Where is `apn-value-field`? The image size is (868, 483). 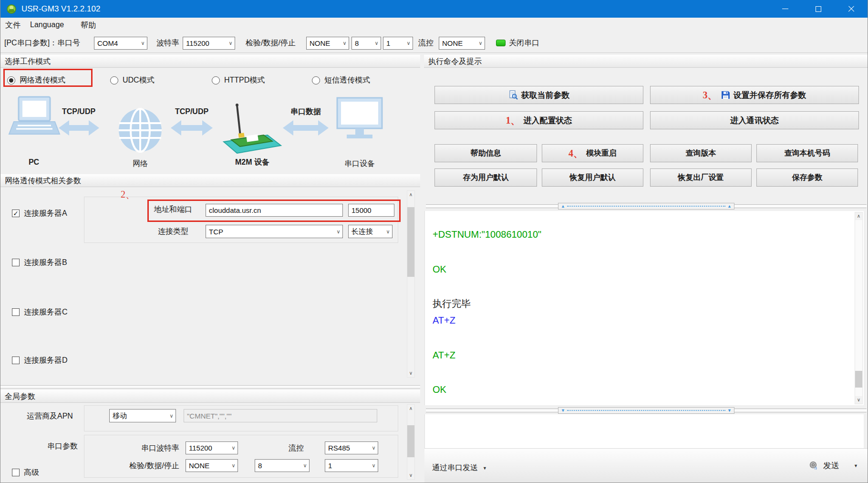
apn-value-field is located at coordinates (280, 416).